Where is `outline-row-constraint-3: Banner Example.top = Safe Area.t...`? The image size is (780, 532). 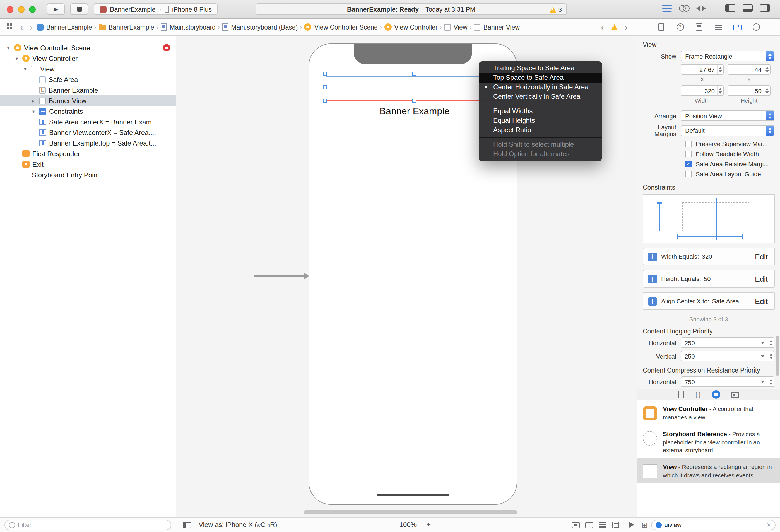 outline-row-constraint-3: Banner Example.top = Safe Area.t... is located at coordinates (88, 143).